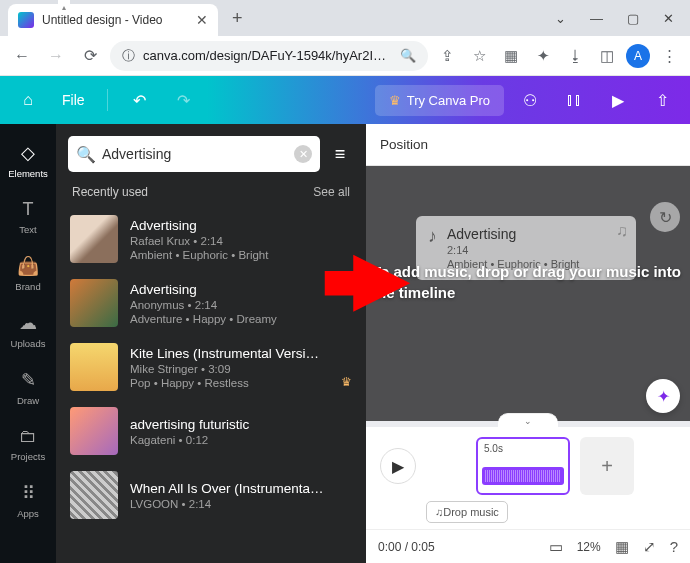 Image resolution: width=690 pixels, height=563 pixels. What do you see at coordinates (113, 20) in the screenshot?
I see `browser-tab: Untitled design - Video ✕` at bounding box center [113, 20].